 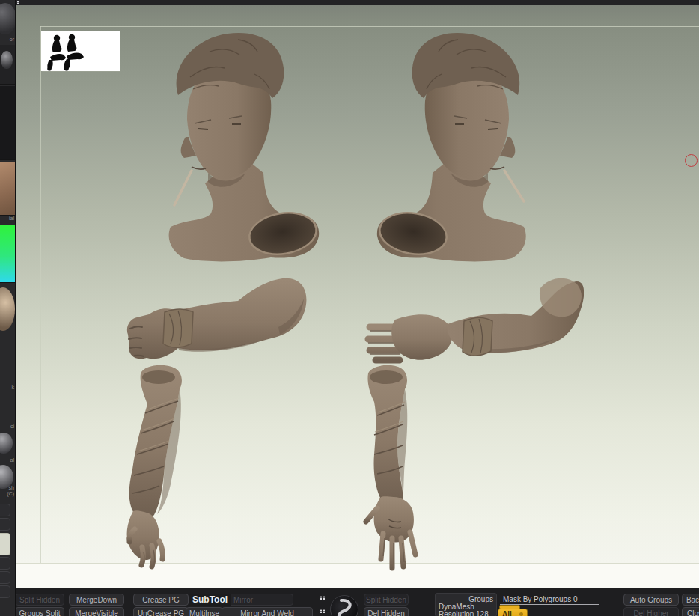 What do you see at coordinates (325, 599) in the screenshot?
I see `palette-dots-icon-top` at bounding box center [325, 599].